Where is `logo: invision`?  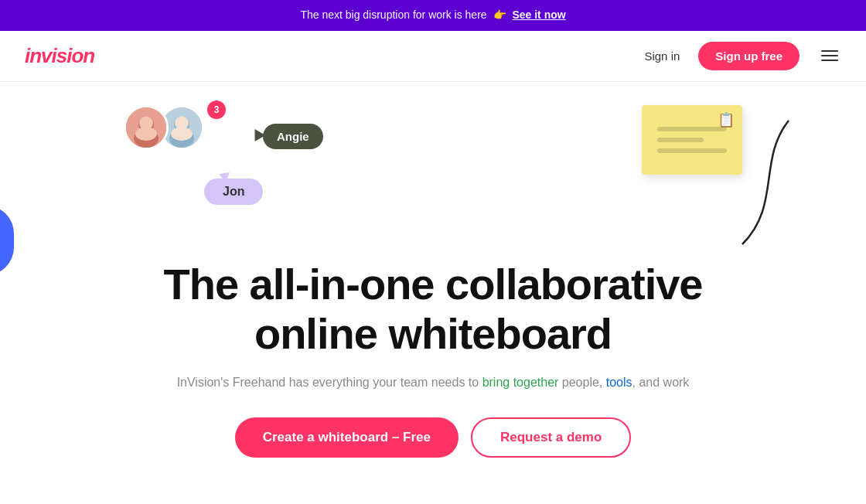
logo: invision is located at coordinates (60, 56).